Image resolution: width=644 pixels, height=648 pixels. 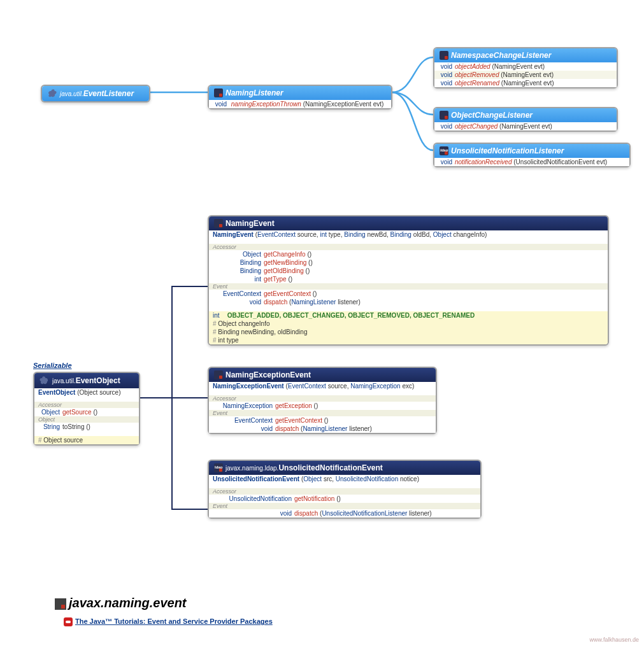 I want to click on package-icon, so click(x=61, y=604).